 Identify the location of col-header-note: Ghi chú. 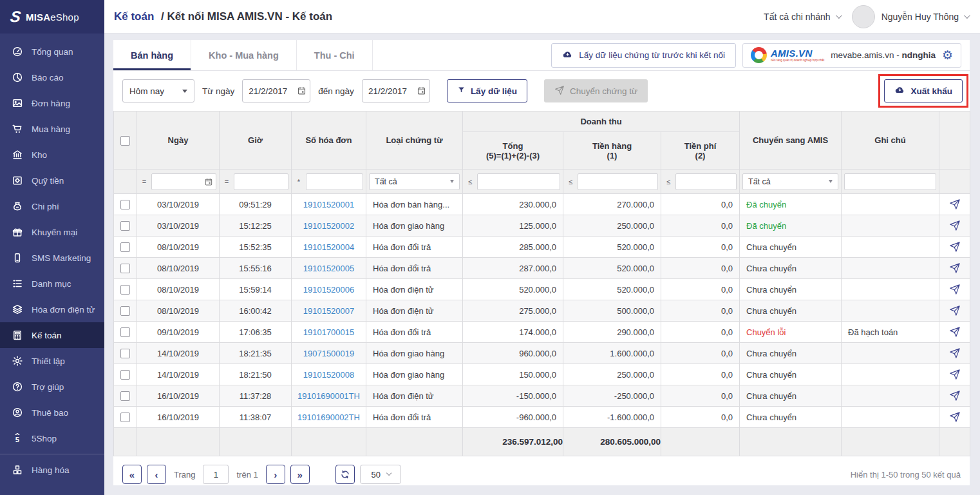
(890, 141).